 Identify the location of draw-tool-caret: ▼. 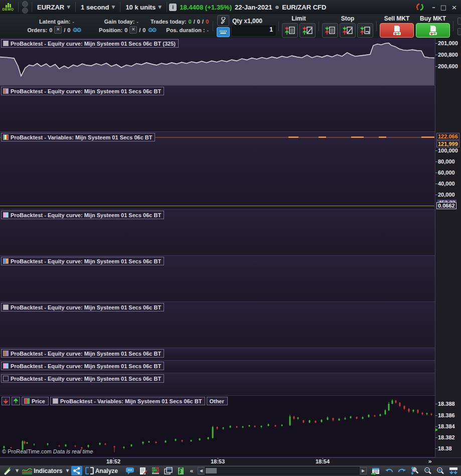
(17, 470).